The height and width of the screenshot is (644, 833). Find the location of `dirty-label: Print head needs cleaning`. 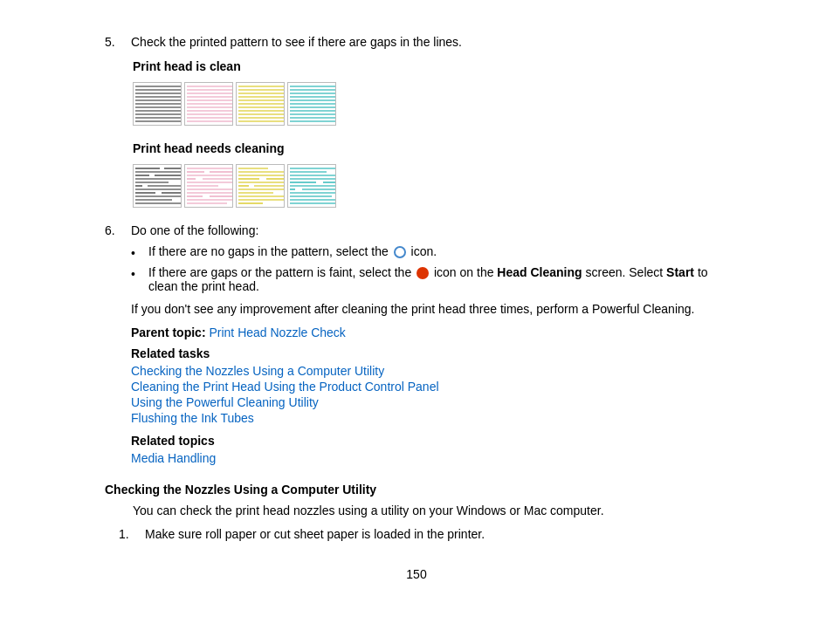

dirty-label: Print head needs cleaning is located at coordinates (430, 148).